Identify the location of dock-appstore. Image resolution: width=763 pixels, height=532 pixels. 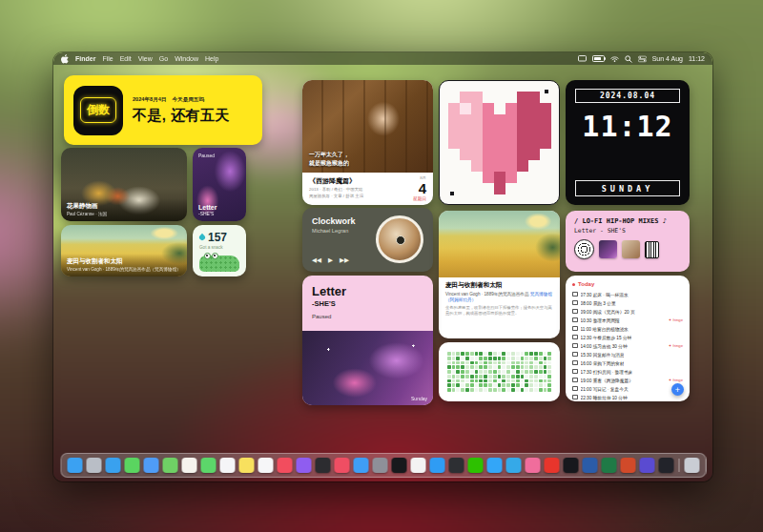
(361, 465).